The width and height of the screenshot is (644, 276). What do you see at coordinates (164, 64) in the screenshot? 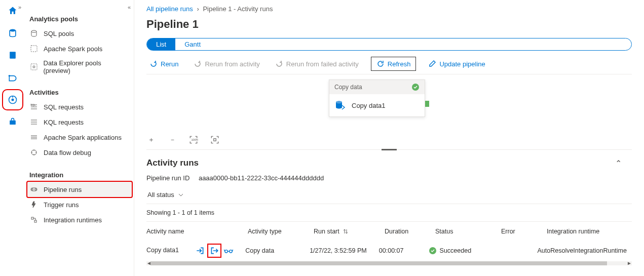
I see `rerun-button: Rerun` at bounding box center [164, 64].